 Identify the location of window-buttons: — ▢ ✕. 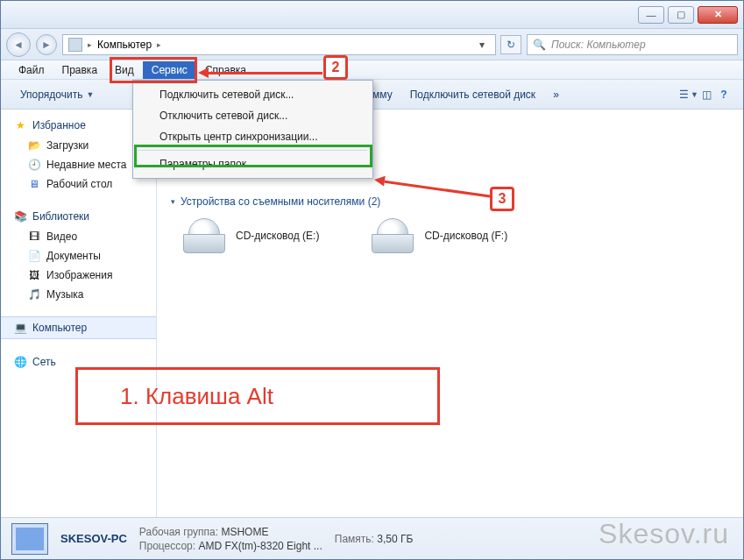
(688, 15).